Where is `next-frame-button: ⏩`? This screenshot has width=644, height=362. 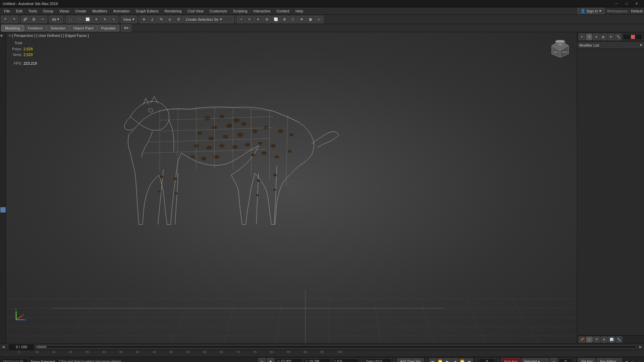 next-frame-button: ⏩ is located at coordinates (462, 360).